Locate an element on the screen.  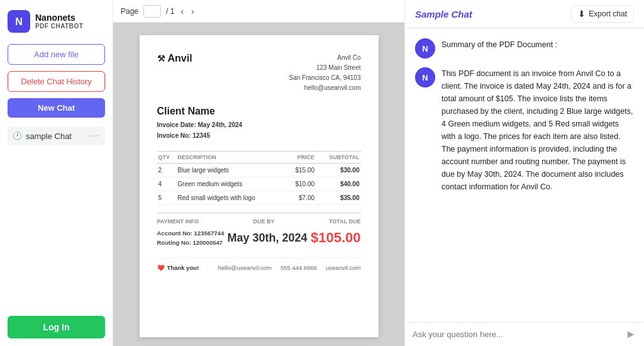
cell-desc: Blue large widgets is located at coordinates (231, 170).